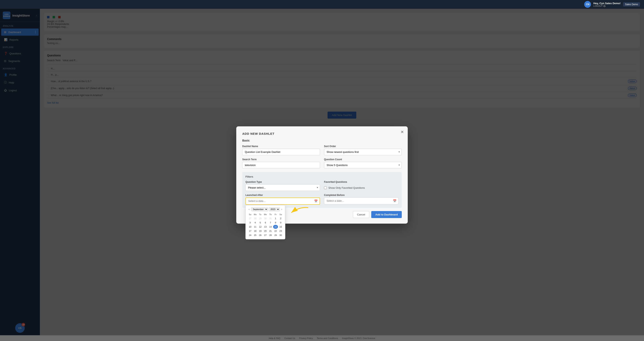 The height and width of the screenshot is (341, 644). What do you see at coordinates (266, 227) in the screenshot?
I see `cal-day: 13` at bounding box center [266, 227].